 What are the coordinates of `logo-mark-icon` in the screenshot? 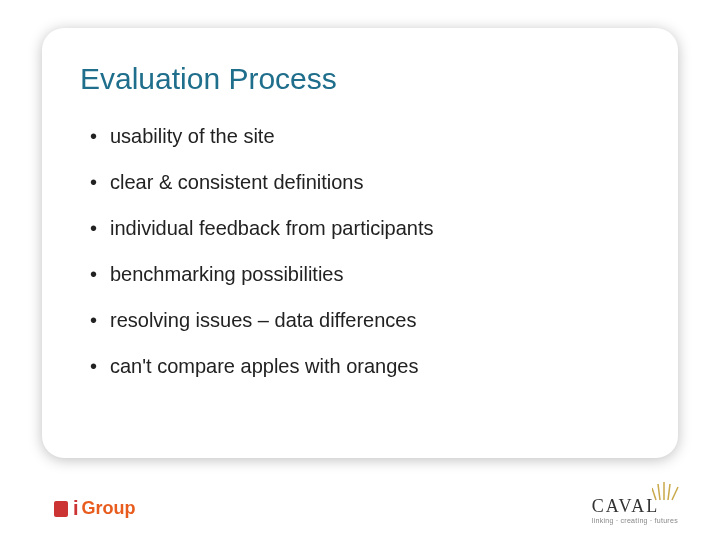 It's located at (61, 509).